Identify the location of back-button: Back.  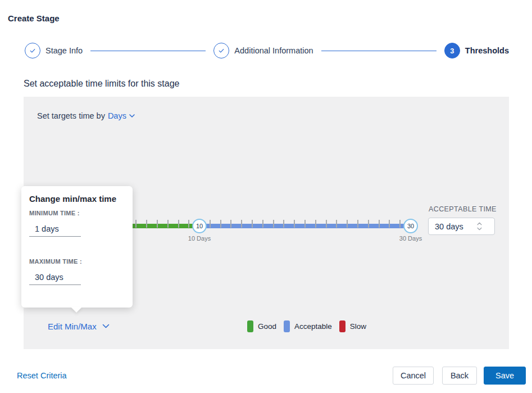
(460, 376).